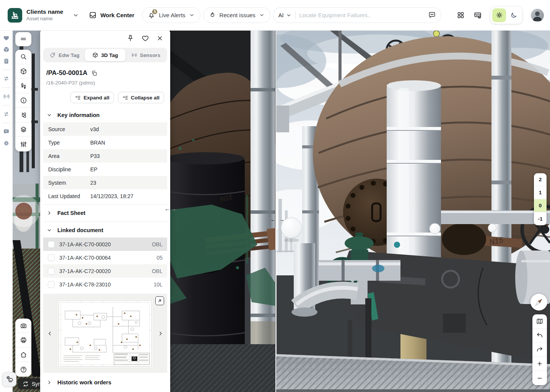  I want to click on collapse-all-button: Collapse all, so click(141, 98).